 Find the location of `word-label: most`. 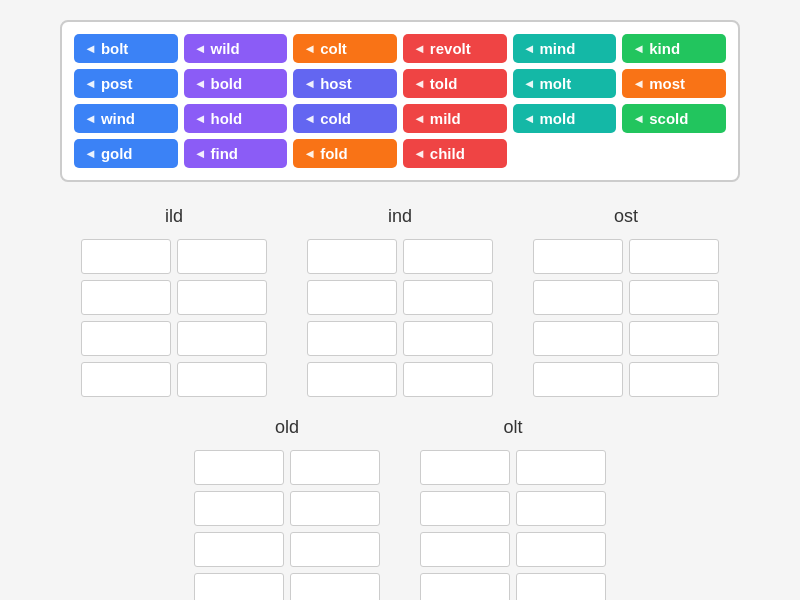

word-label: most is located at coordinates (667, 84).